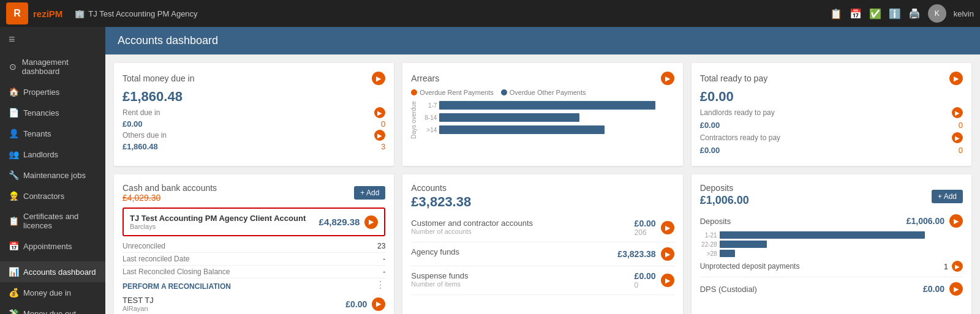 This screenshot has width=980, height=314. I want to click on last-rec-date-row: Last reconciled Date -, so click(254, 260).